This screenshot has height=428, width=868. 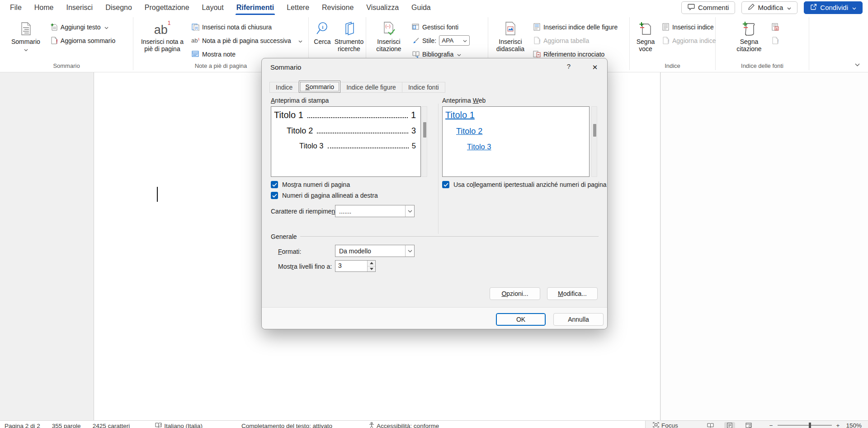 I want to click on tab-layout: Layout, so click(x=213, y=7).